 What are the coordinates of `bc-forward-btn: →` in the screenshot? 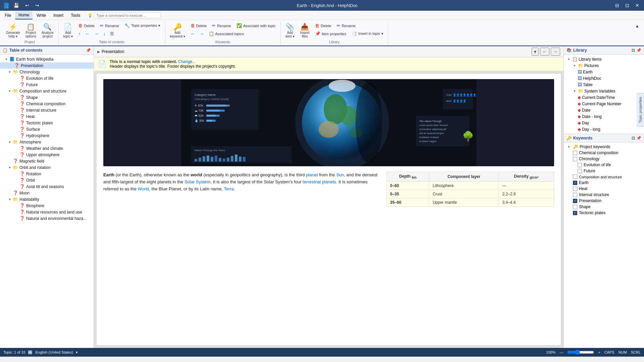 It's located at (555, 52).